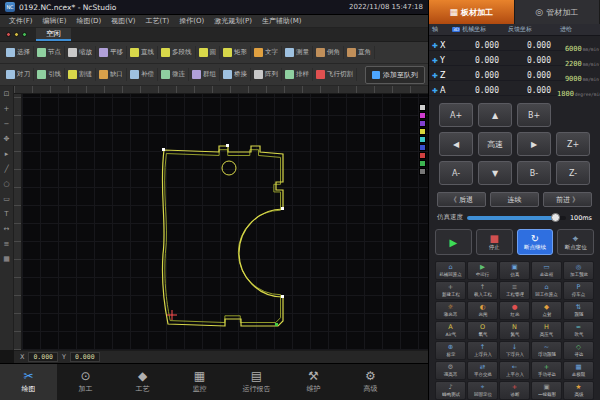 The height and width of the screenshot is (400, 600). Describe the element at coordinates (298, 74) in the screenshot. I see `toolbar-item: 排样` at that location.